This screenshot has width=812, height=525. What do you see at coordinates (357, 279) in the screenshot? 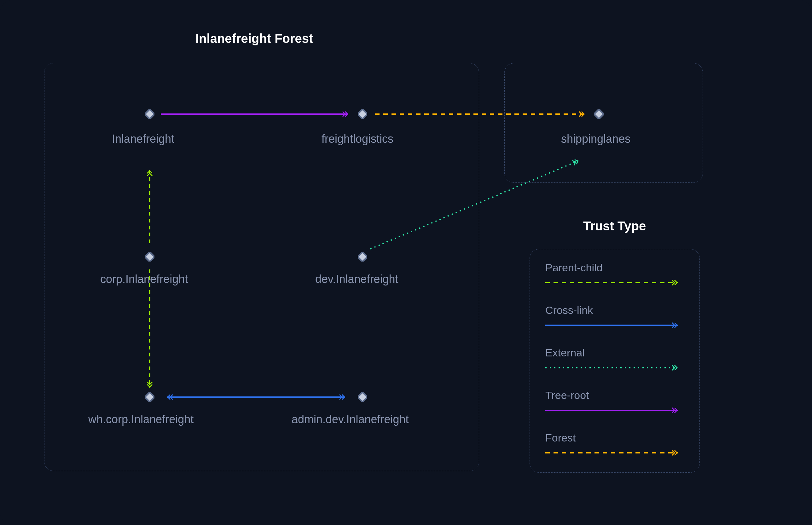
I see `node-dev-label: dev.Inlanefreight` at bounding box center [357, 279].